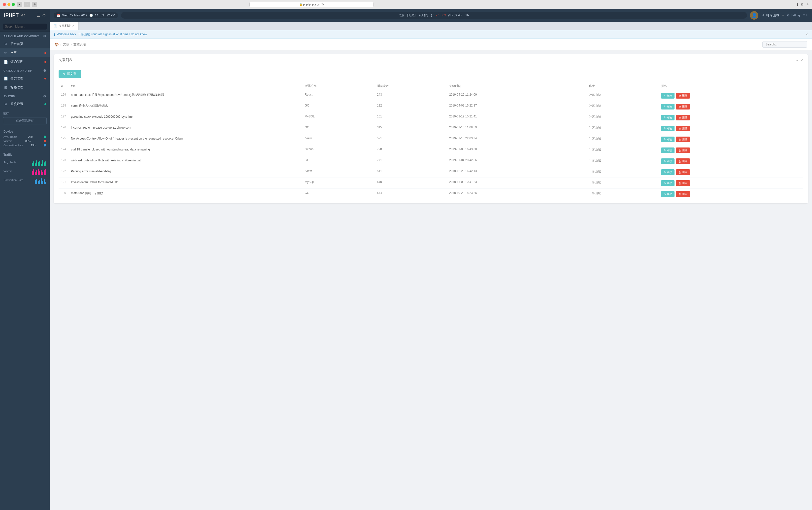 This screenshot has height=510, width=812. I want to click on add-button: ≡+, so click(806, 16).